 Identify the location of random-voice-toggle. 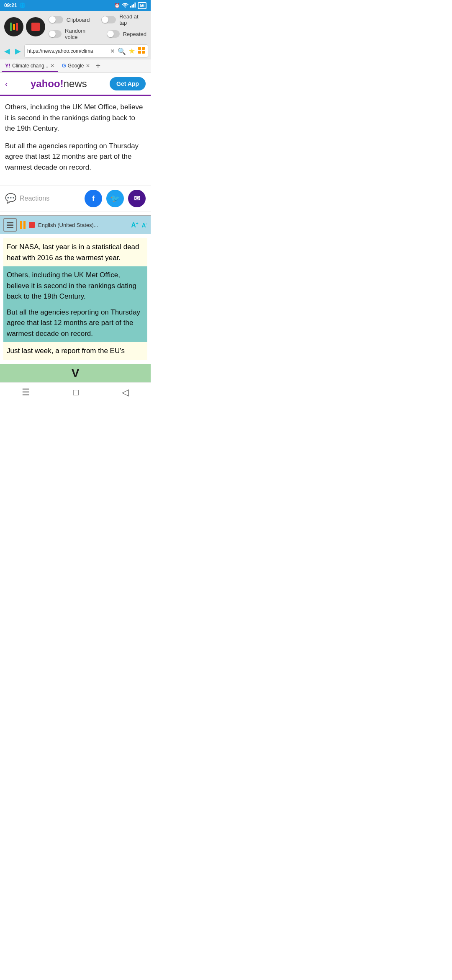
(55, 34).